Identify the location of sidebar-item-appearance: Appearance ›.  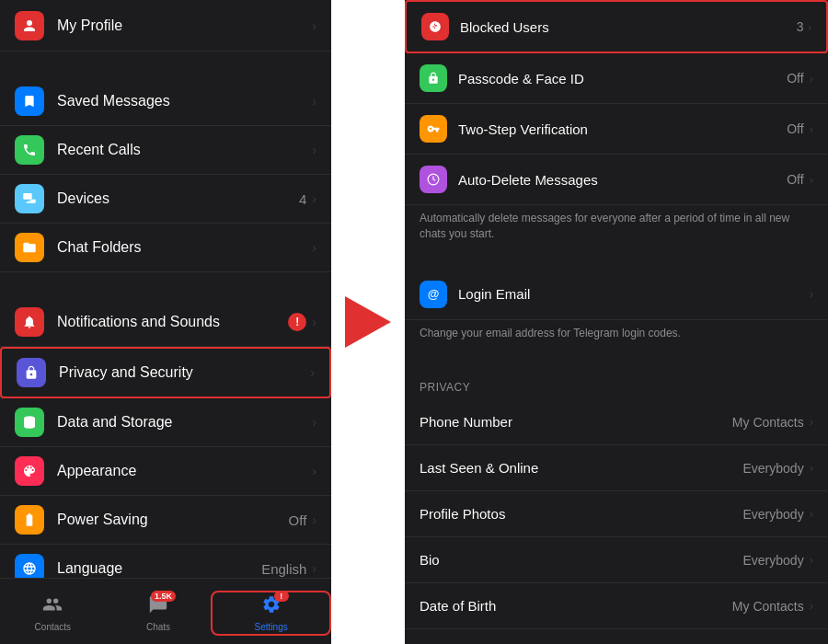
(166, 471).